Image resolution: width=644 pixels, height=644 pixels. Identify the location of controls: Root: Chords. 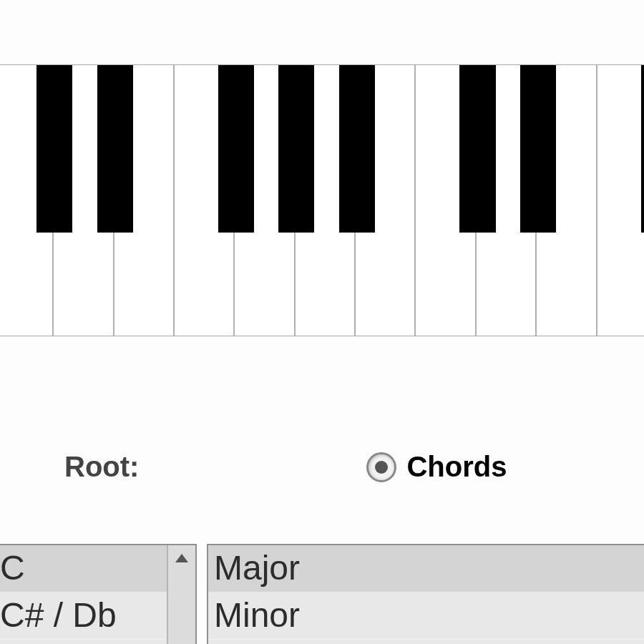
(322, 467).